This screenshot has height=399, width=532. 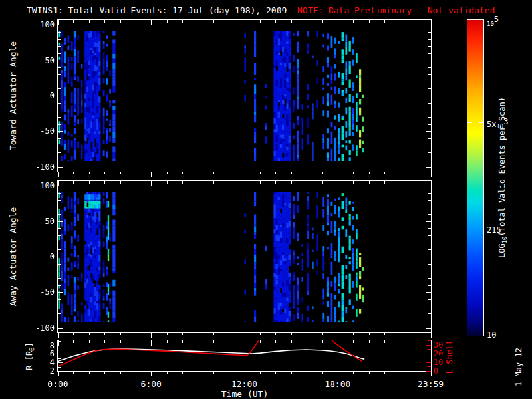 I want to click on date-stamp: 1 May 12, so click(x=519, y=367).